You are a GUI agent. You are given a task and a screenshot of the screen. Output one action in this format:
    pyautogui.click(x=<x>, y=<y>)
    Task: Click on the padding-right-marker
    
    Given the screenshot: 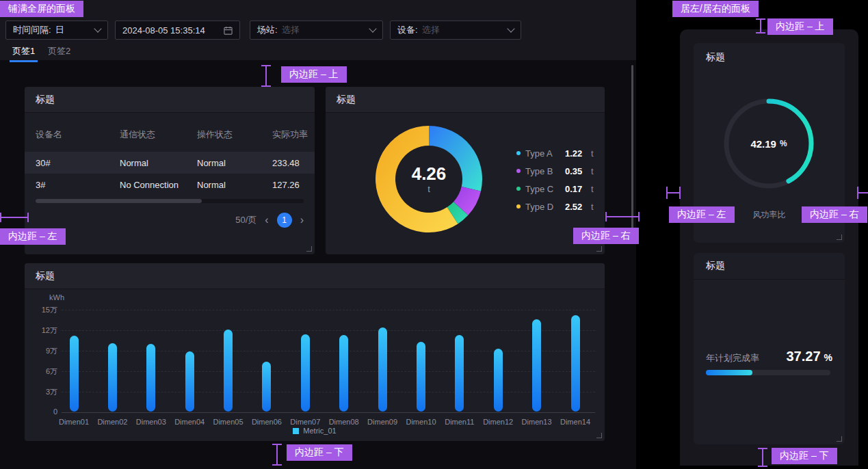 What is the action you would take?
    pyautogui.click(x=622, y=217)
    